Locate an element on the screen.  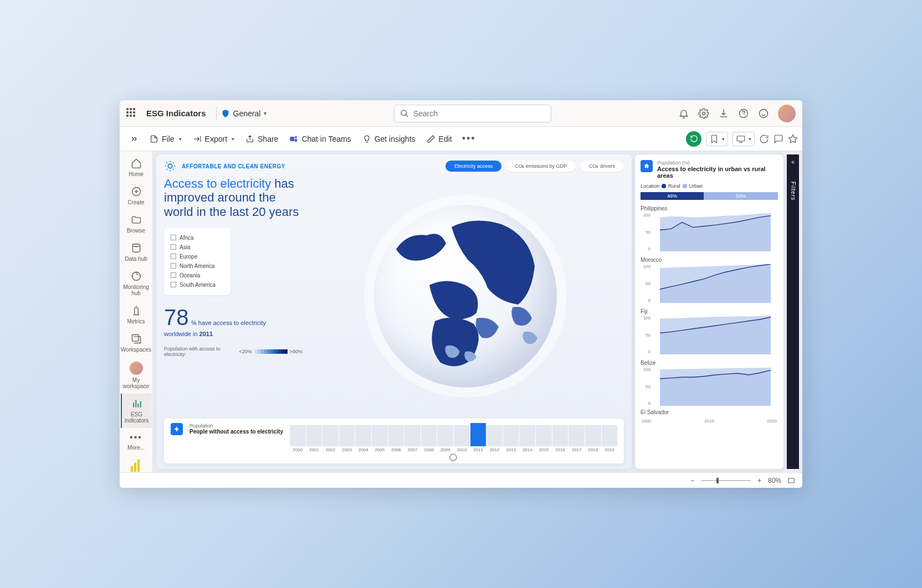
chat-teams-button: Chat in Teams is located at coordinates (320, 139).